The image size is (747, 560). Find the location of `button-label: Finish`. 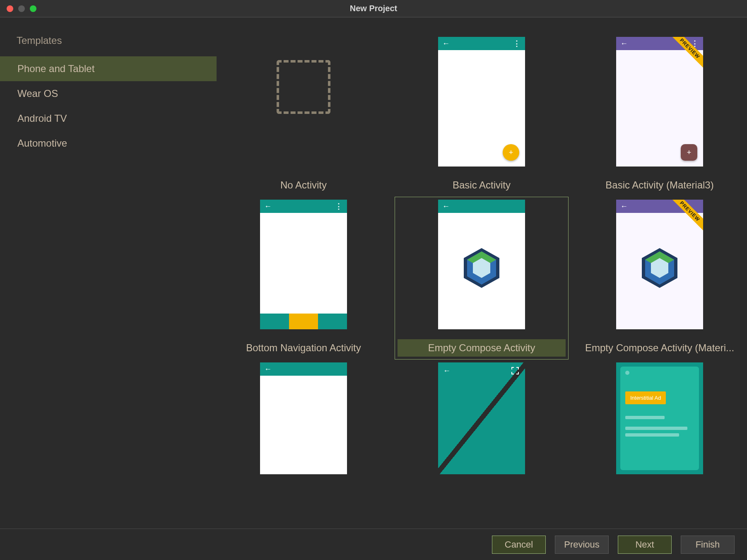

button-label: Finish is located at coordinates (708, 545).